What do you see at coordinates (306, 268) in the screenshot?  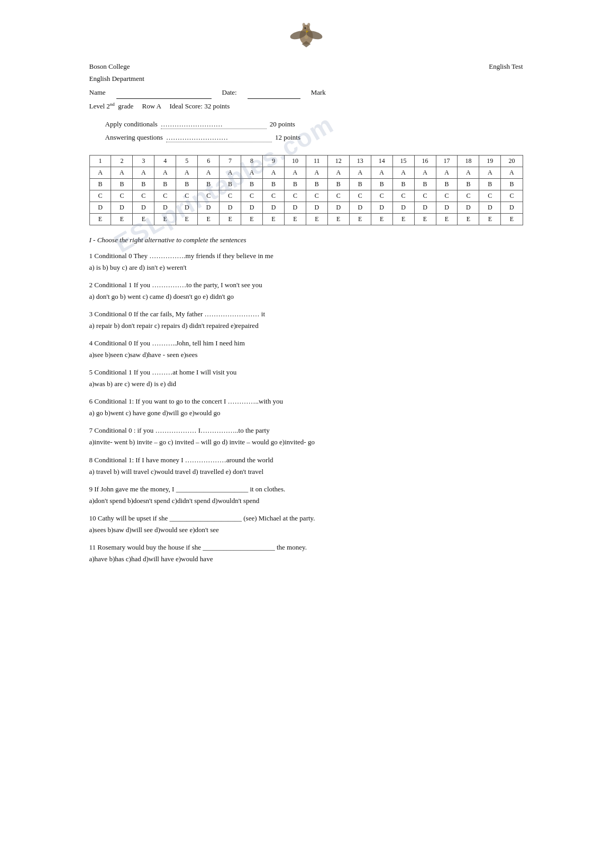 I see `options-line: a) is b) buy c) are d) isn't e) weren't` at bounding box center [306, 268].